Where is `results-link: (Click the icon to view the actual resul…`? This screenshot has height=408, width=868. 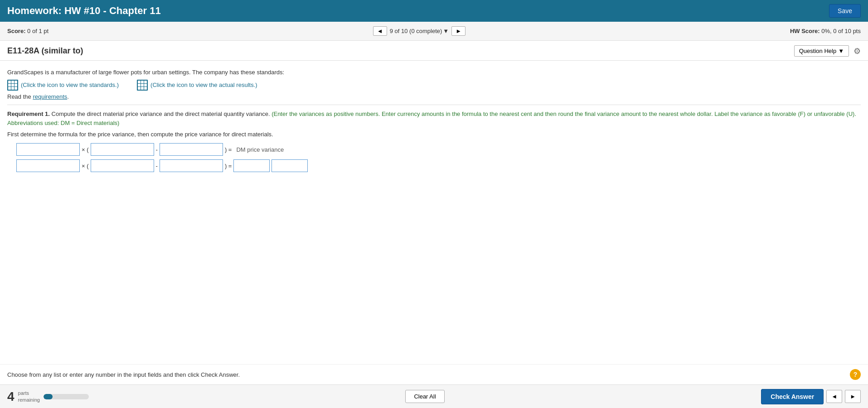 results-link: (Click the icon to view the actual resul… is located at coordinates (197, 85).